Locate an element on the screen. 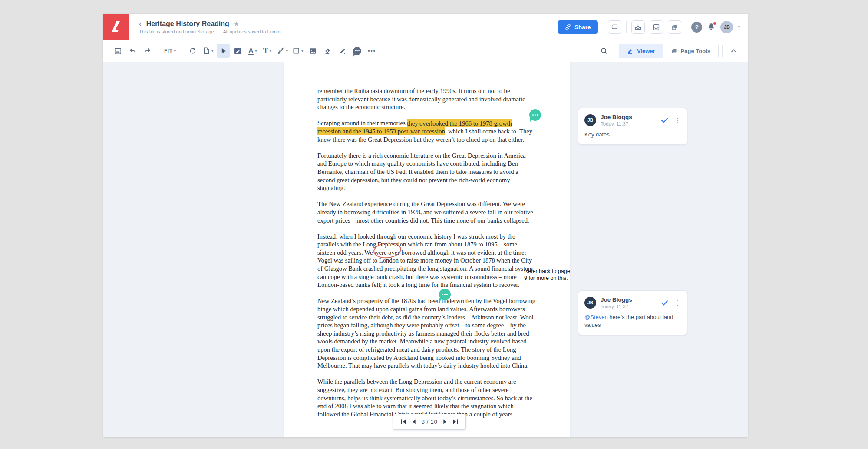 Image resolution: width=868 pixels, height=449 pixels. underline-tool: A ▾ is located at coordinates (253, 51).